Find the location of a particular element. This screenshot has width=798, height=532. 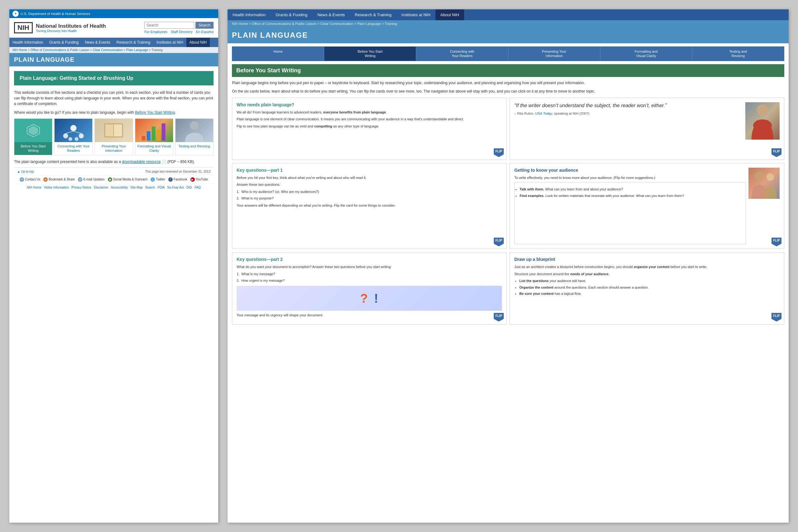

footer-privacy: Privacy Notice is located at coordinates (81, 187).